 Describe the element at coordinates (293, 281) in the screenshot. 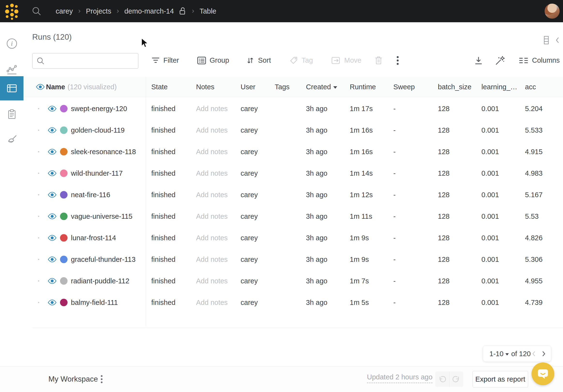

I see `table-row: radiant-puddle-112 finished Add notes ca…` at that location.